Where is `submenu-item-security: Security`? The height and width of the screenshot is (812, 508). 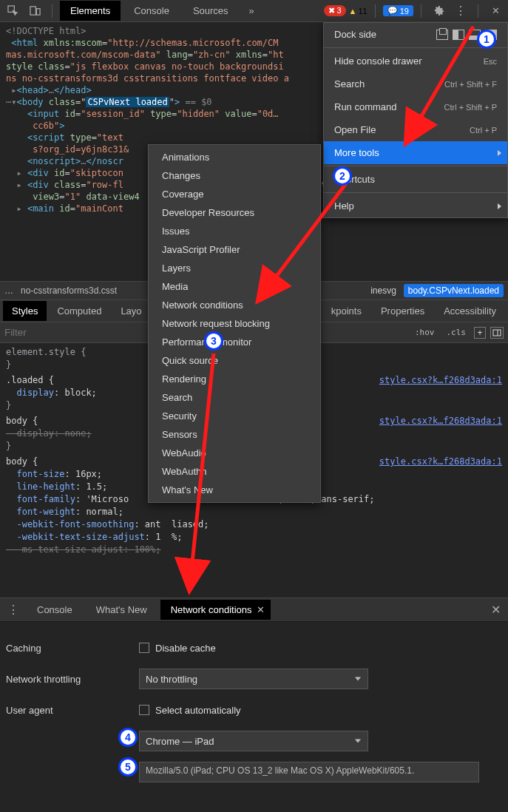
submenu-item-security: Security is located at coordinates (234, 416).